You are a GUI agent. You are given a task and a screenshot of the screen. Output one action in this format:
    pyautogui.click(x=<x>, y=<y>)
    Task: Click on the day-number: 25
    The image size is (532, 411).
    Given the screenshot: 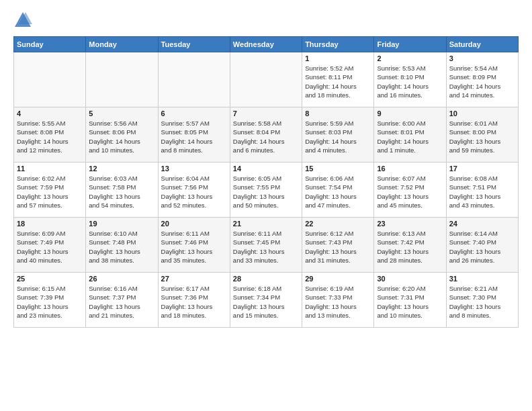 What is the action you would take?
    pyautogui.click(x=50, y=279)
    